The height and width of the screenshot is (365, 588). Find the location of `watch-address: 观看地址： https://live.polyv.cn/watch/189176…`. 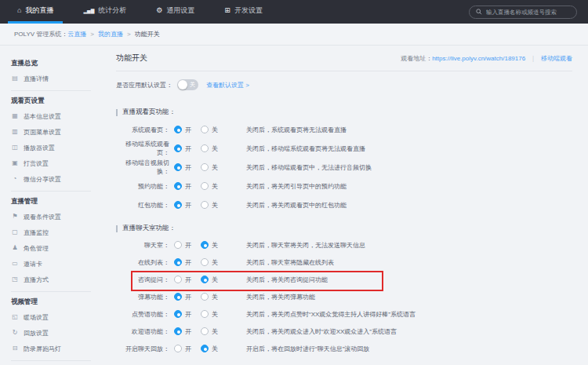

watch-address: 观看地址： https://live.polyv.cn/watch/189176… is located at coordinates (486, 58).